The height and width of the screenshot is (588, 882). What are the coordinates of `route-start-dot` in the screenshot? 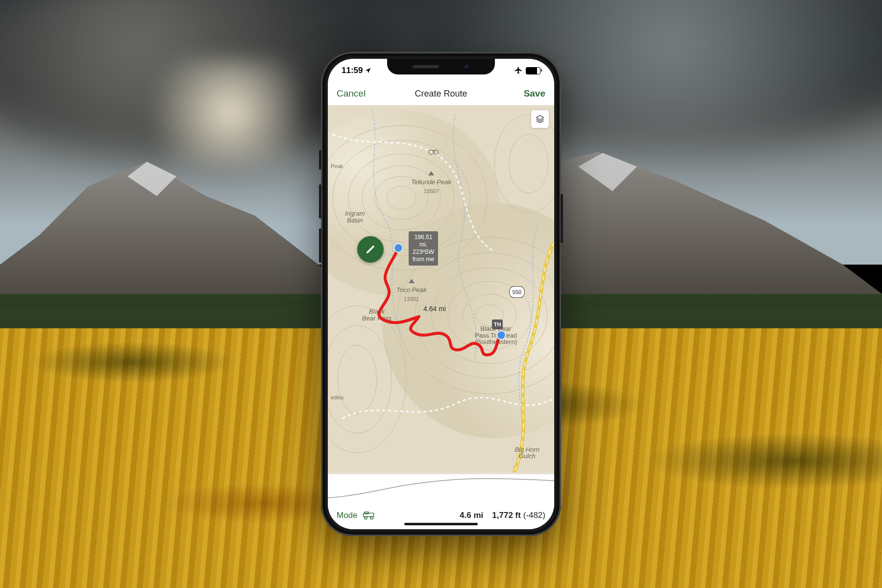 It's located at (398, 248).